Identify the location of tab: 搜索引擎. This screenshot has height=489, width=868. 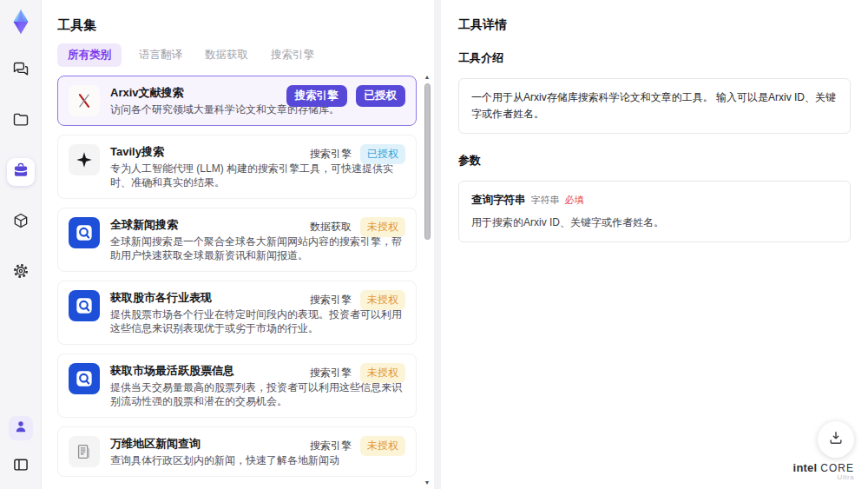
(293, 56).